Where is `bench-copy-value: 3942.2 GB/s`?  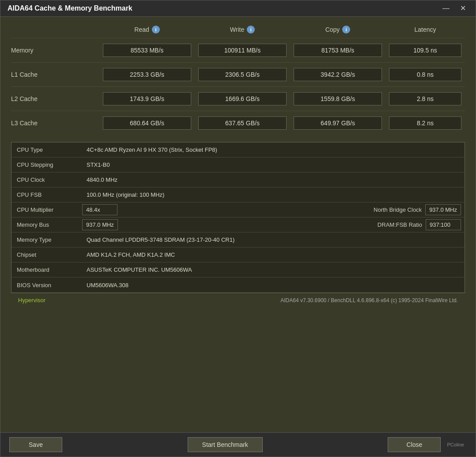
bench-copy-value: 3942.2 GB/s is located at coordinates (338, 75).